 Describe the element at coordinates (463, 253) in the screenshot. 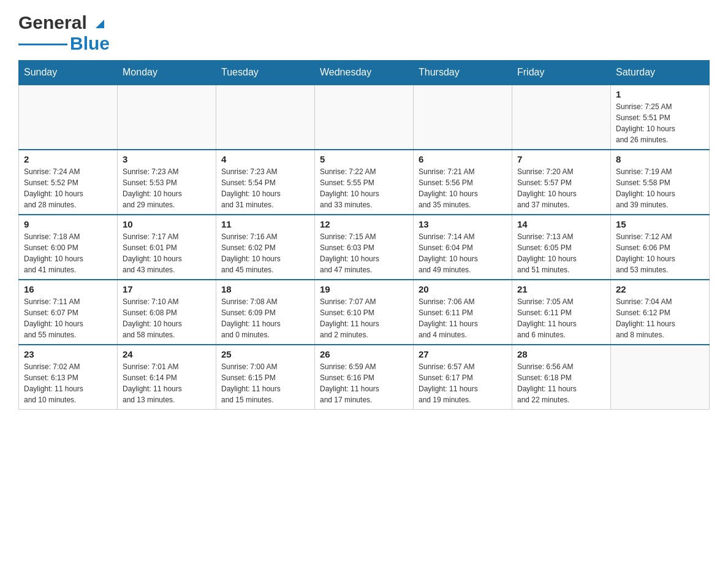

I see `day-info: Sunrise: 7:14 AM Sunset: 6:04 PM Dayligh…` at that location.